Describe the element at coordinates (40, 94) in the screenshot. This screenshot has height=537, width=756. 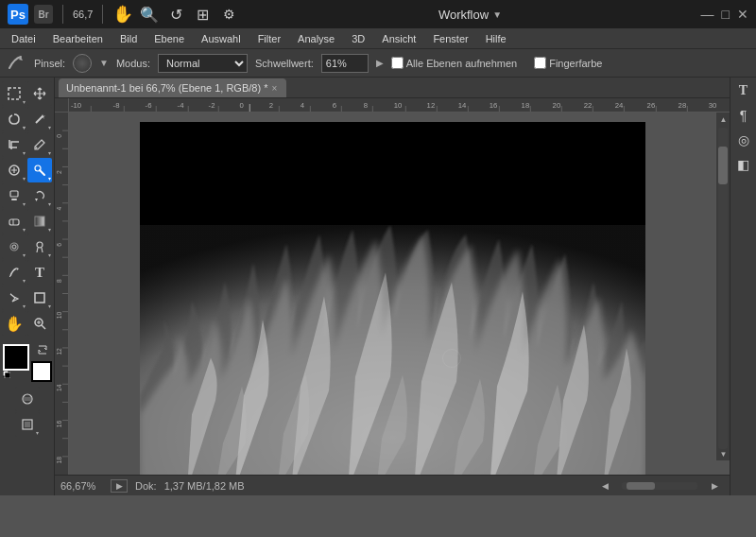
I see `move-tool-btn` at that location.